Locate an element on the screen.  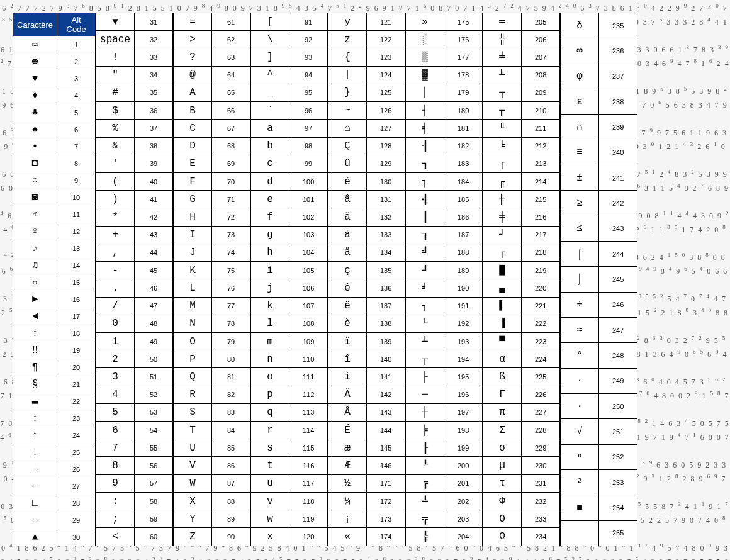
table-row: ╓214 is located at coordinates (522, 181).